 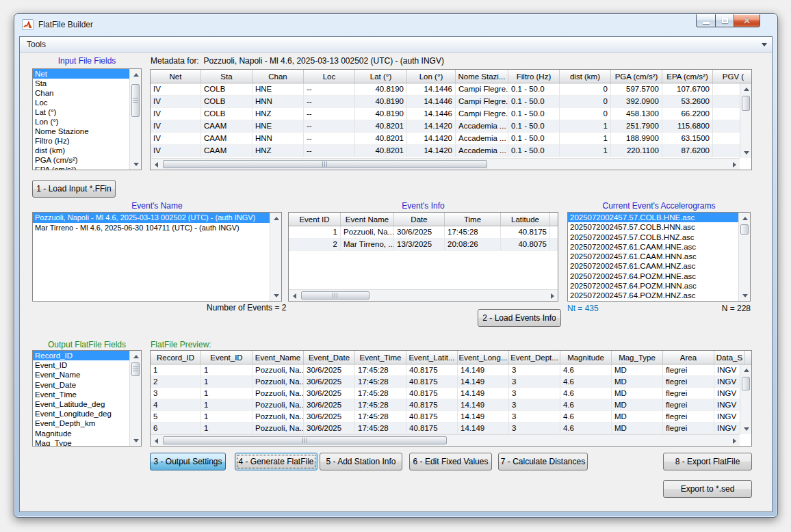 I want to click on column-header: Event_Dept..., so click(x=535, y=357).